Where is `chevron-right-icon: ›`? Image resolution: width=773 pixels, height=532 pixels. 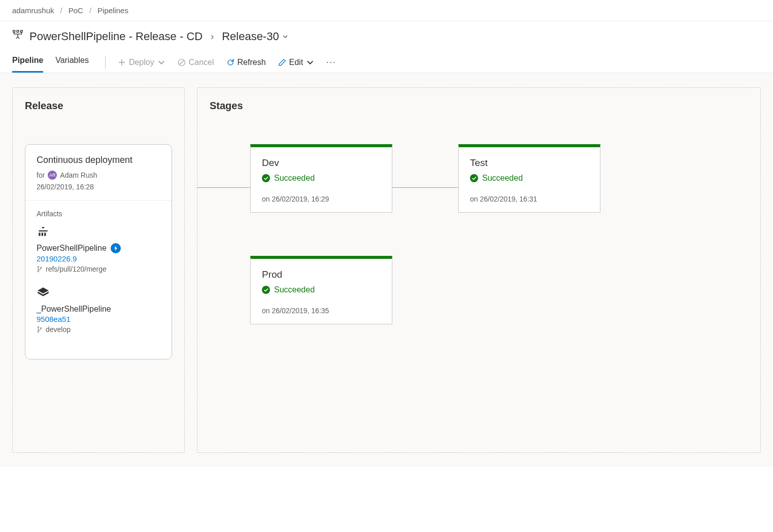
chevron-right-icon: › is located at coordinates (212, 37).